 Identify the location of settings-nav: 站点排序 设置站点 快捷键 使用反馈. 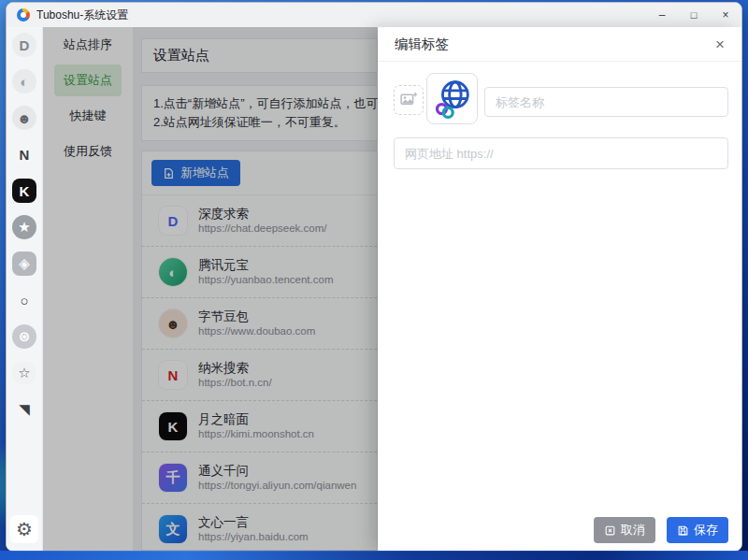
(88, 289).